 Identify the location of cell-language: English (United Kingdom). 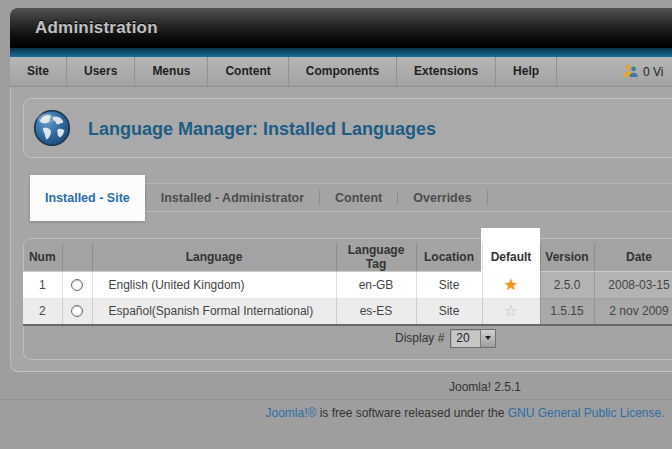
(214, 286).